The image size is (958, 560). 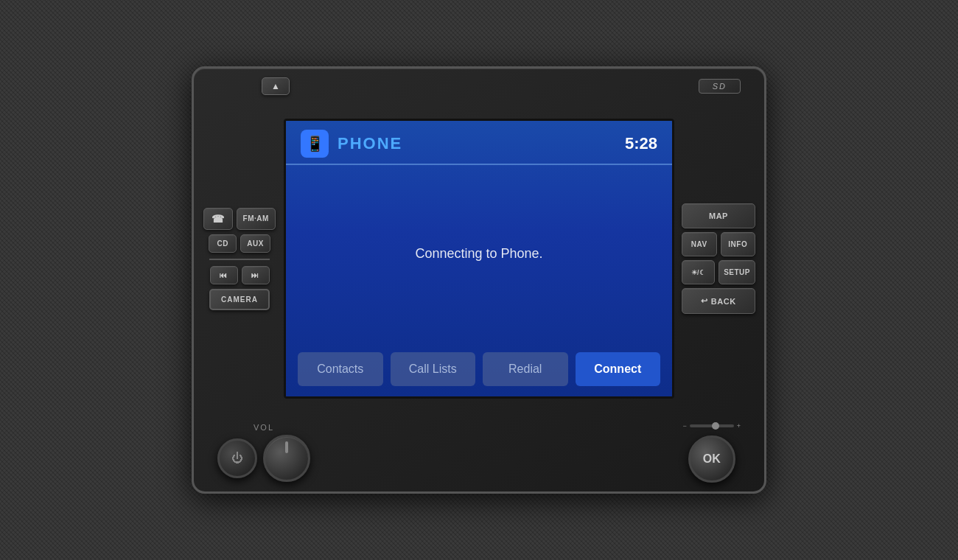 I want to click on right-bottom: − + OK, so click(x=712, y=452).